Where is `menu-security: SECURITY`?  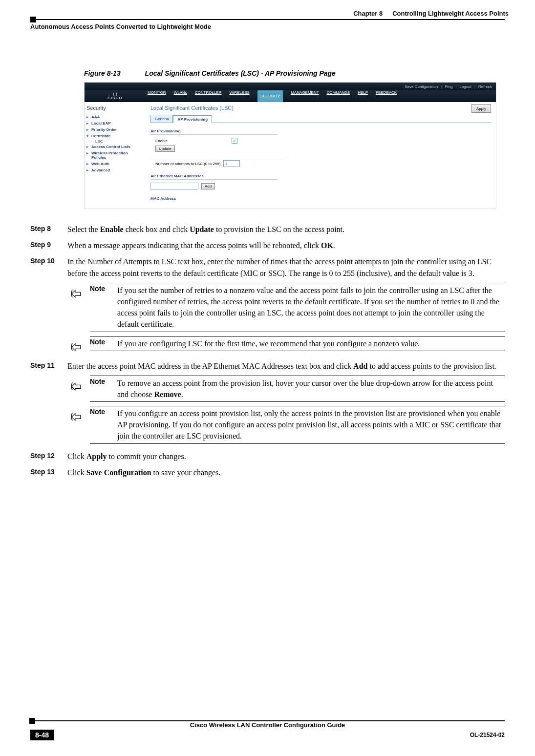 menu-security: SECURITY is located at coordinates (270, 96).